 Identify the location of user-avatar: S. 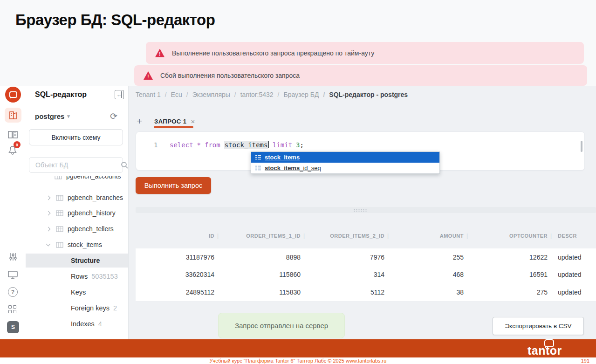
(13, 327).